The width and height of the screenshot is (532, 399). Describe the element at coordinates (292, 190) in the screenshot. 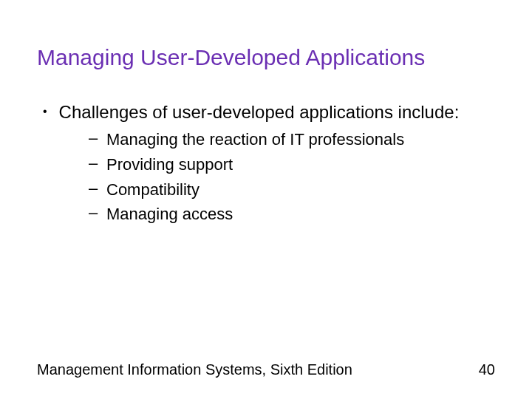

I see `list-item: – Compatibility` at that location.